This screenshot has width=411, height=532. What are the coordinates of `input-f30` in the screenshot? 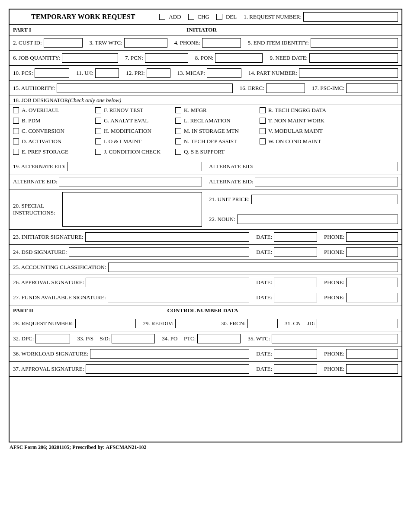 It's located at (263, 324).